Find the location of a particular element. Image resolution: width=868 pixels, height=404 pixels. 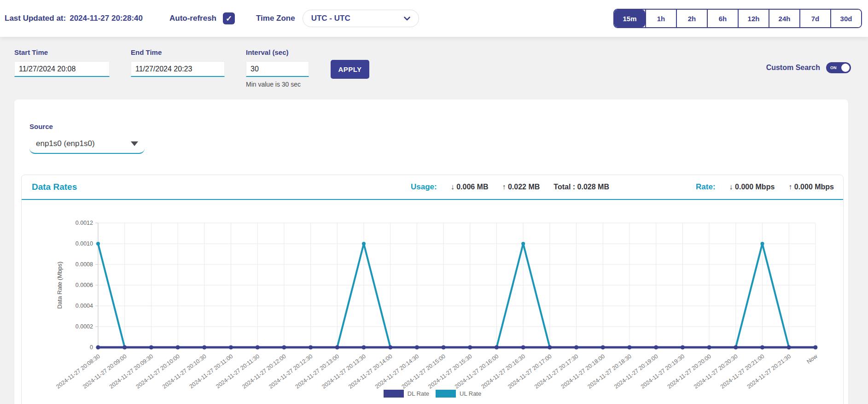

range-button-30d: 30d is located at coordinates (845, 18).